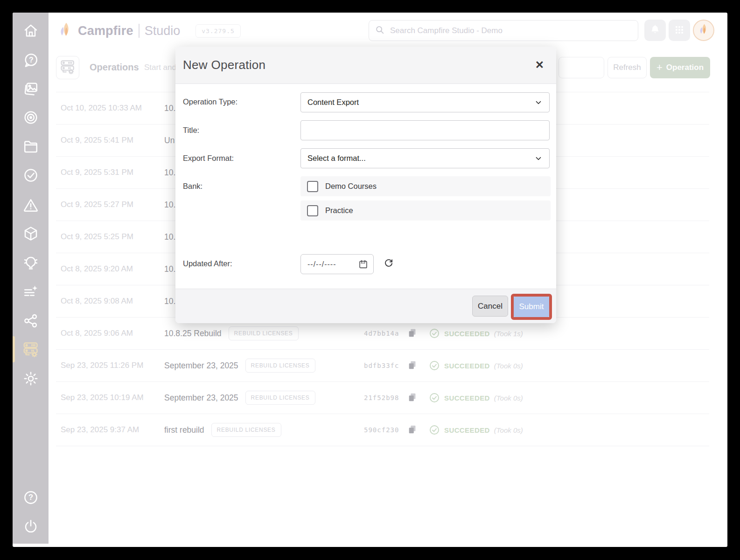 This screenshot has width=740, height=560. Describe the element at coordinates (655, 31) in the screenshot. I see `bell-icon` at that location.